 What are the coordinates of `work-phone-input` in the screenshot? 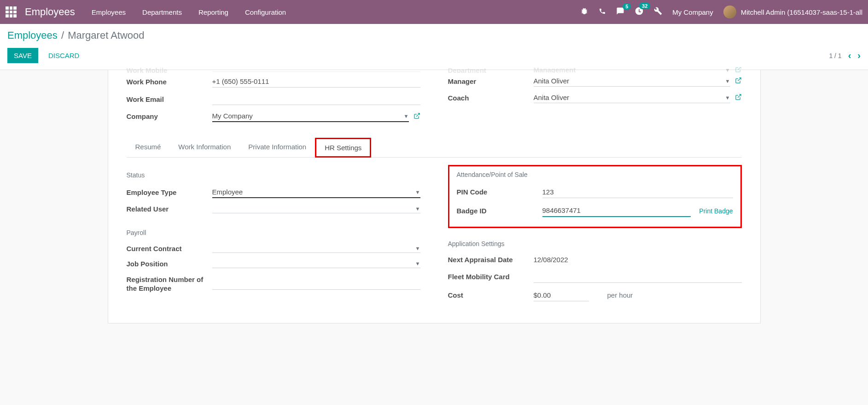 It's located at (316, 82).